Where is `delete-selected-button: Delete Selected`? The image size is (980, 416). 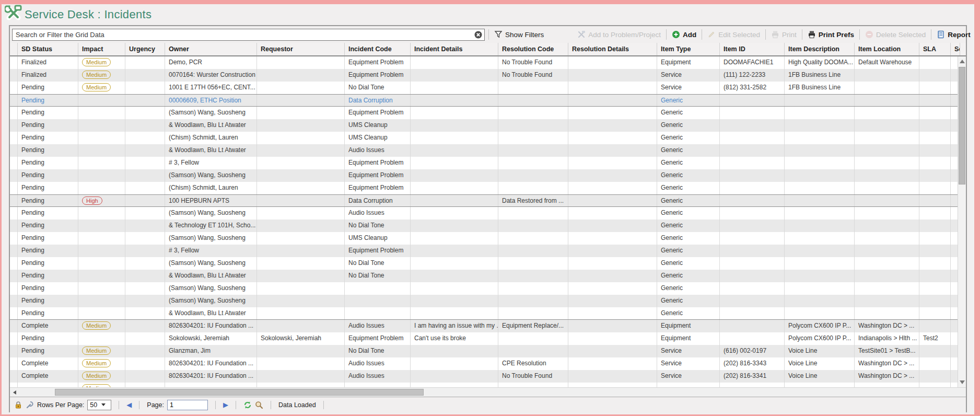
delete-selected-button: Delete Selected is located at coordinates (895, 34).